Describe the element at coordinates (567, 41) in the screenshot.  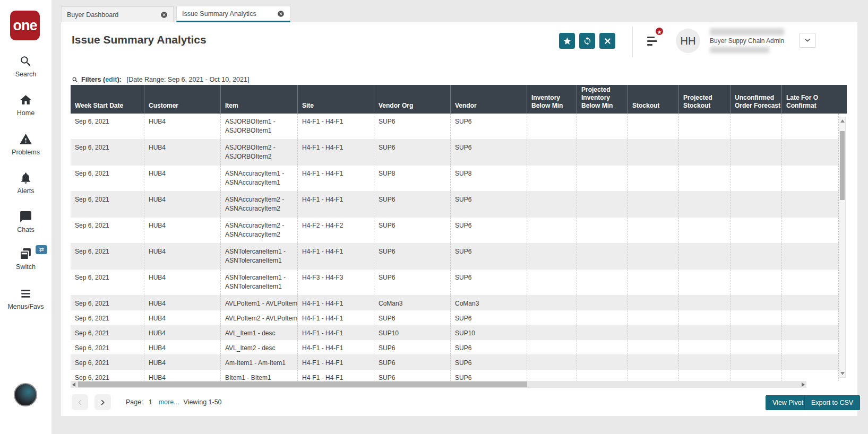
I see `favorite-button` at that location.